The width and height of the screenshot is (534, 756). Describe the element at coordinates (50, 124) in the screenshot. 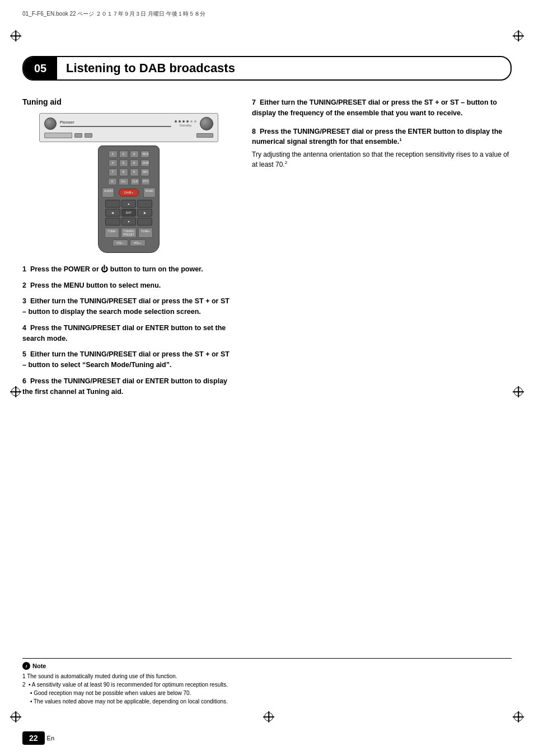

I see `panel-knob-left` at that location.